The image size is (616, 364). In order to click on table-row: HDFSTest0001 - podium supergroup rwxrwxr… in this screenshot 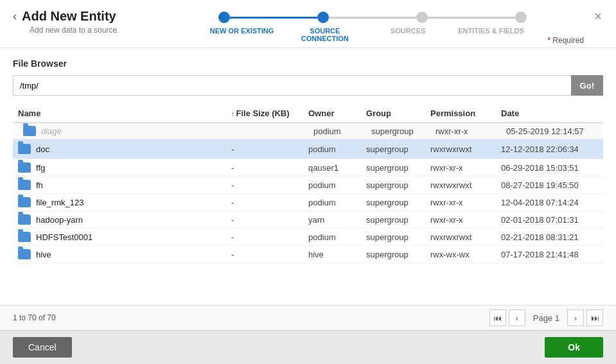, I will do `click(308, 238)`.